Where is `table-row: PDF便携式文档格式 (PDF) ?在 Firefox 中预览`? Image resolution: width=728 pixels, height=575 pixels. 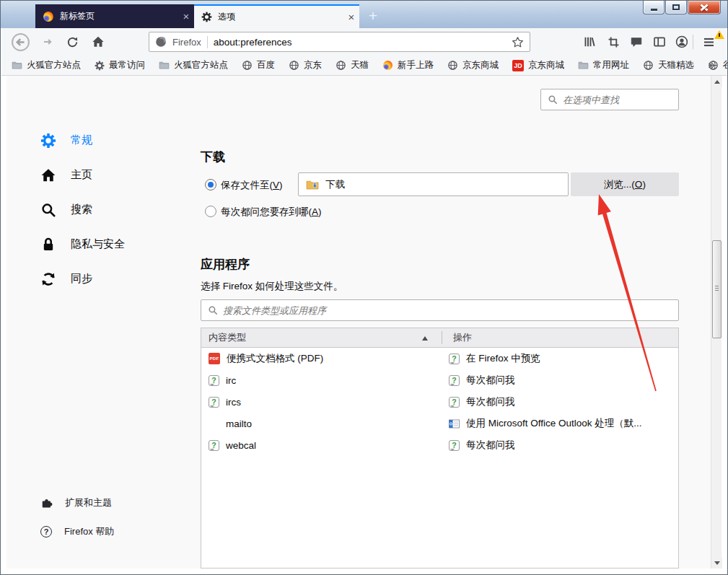 table-row: PDF便携式文档格式 (PDF) ?在 Firefox 中预览 is located at coordinates (440, 359).